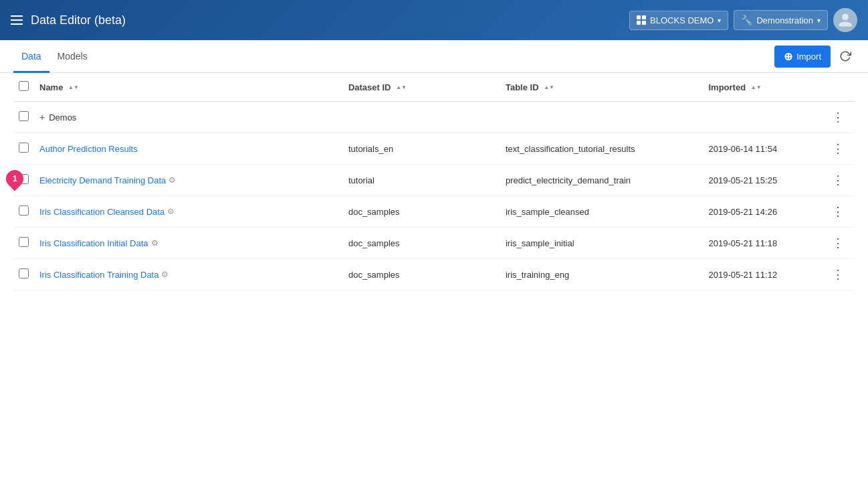  Describe the element at coordinates (602, 87) in the screenshot. I see `th-table-id: Table ID ▲▼` at that location.